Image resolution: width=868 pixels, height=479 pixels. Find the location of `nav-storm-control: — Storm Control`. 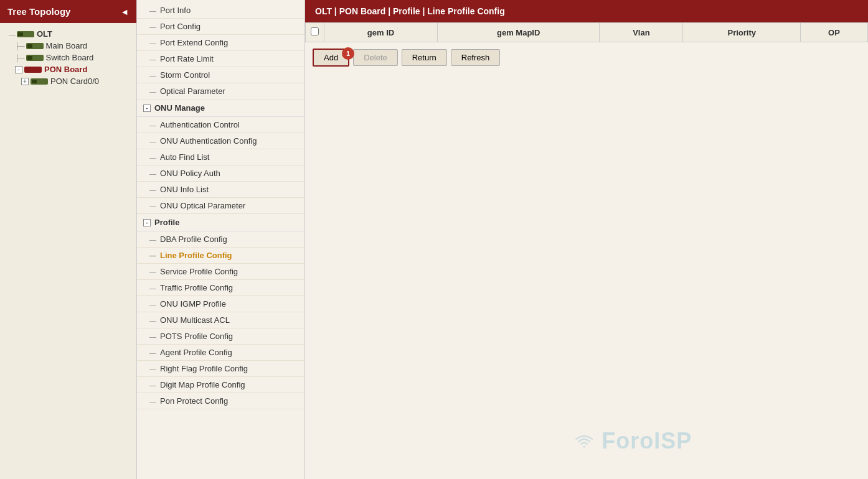

nav-storm-control: — Storm Control is located at coordinates (220, 75).